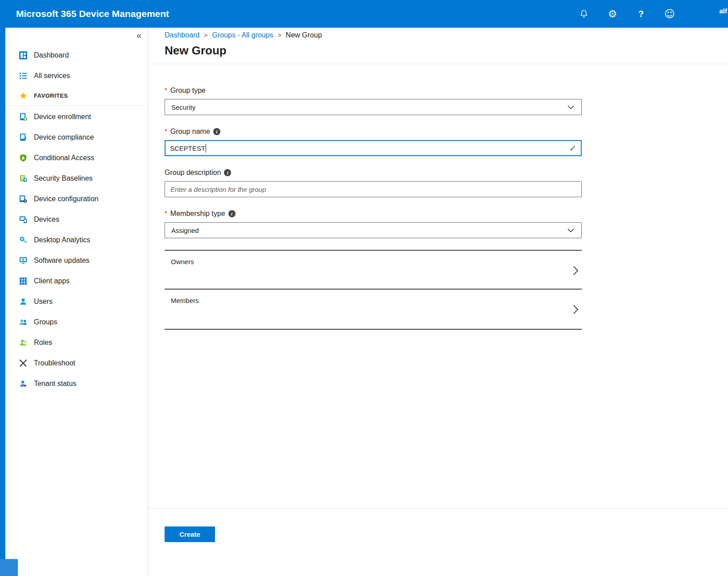 Image resolution: width=728 pixels, height=576 pixels. Describe the element at coordinates (23, 76) in the screenshot. I see `all-services-icon` at that location.